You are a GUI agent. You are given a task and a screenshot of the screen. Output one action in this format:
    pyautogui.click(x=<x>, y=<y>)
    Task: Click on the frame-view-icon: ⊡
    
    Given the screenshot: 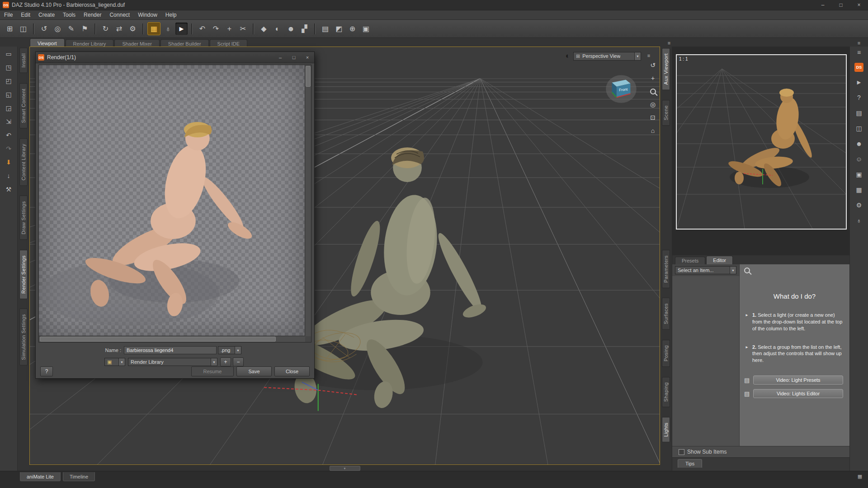 What is the action you would take?
    pyautogui.click(x=653, y=117)
    